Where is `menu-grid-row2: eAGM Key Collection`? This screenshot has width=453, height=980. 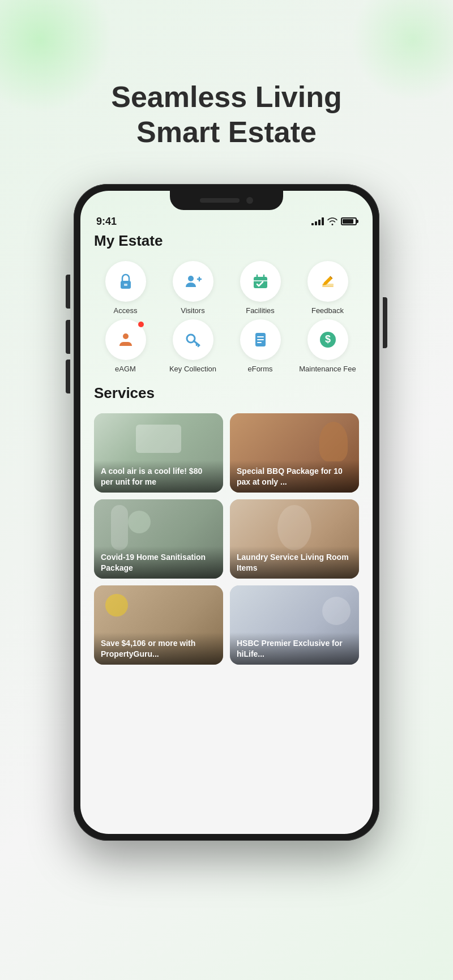
menu-grid-row2: eAGM Key Collection is located at coordinates (226, 346).